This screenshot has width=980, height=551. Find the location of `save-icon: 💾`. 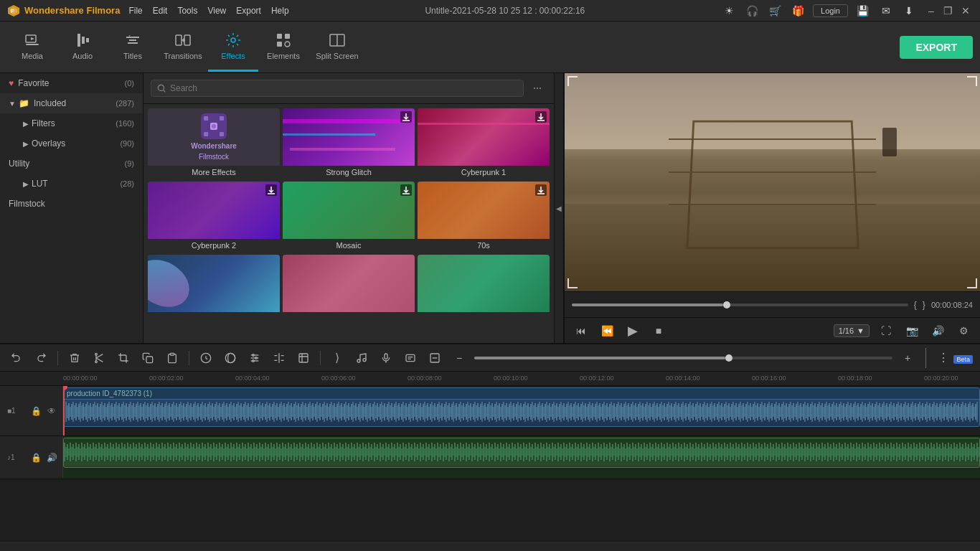

save-icon: 💾 is located at coordinates (863, 11).